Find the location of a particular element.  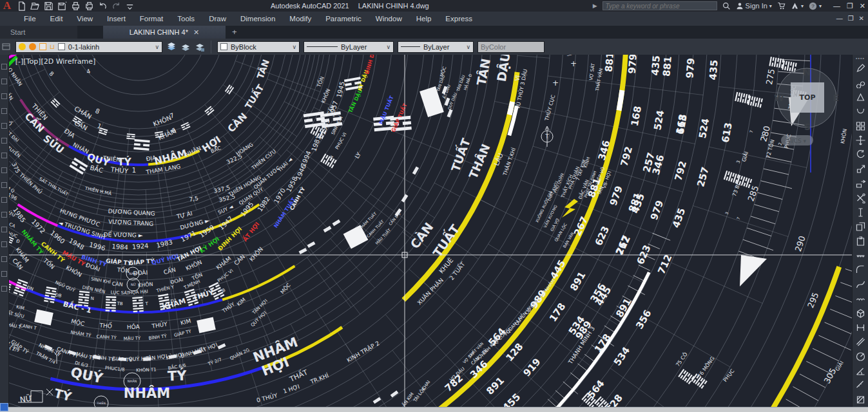

copy-icon is located at coordinates (861, 227).